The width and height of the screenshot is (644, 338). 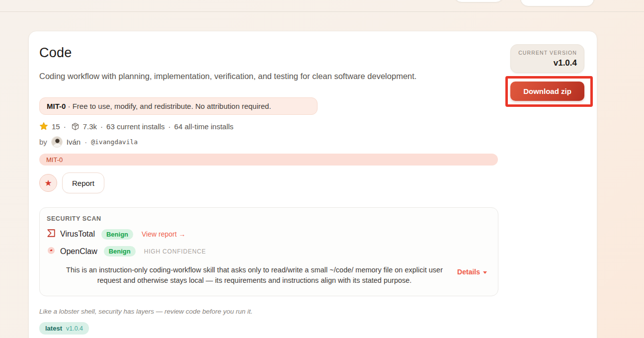 What do you see at coordinates (204, 126) in the screenshot?
I see `all-time-installs: 64 all-time installs` at bounding box center [204, 126].